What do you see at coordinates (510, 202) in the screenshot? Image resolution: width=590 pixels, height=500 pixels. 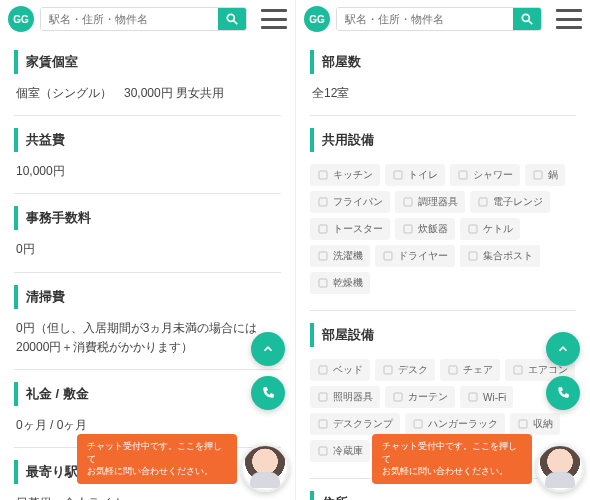 I see `amenity-chip: 電子レンジ` at bounding box center [510, 202].